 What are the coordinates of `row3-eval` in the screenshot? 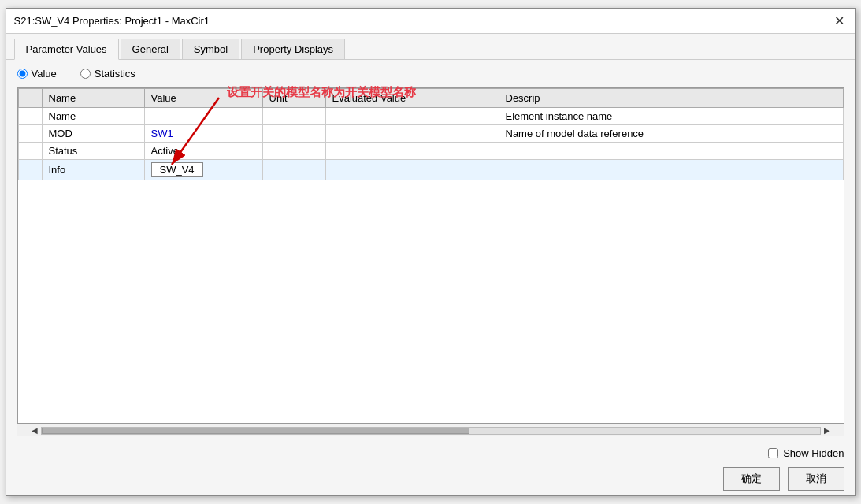 It's located at (412, 151).